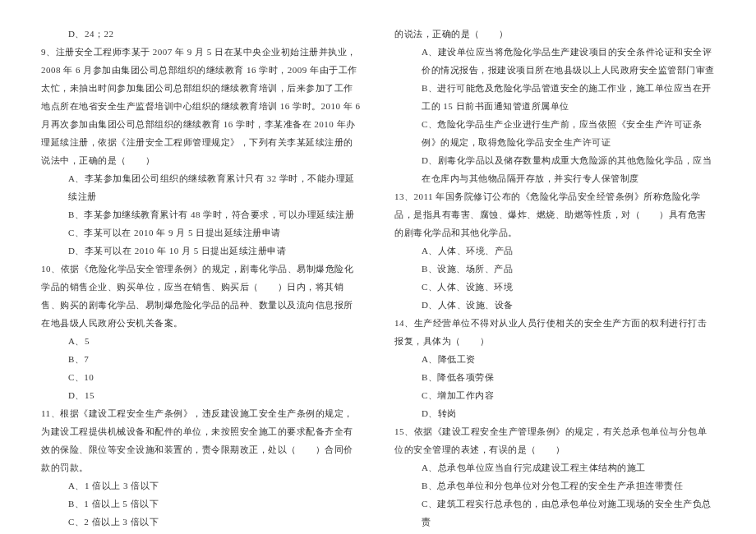 This screenshot has height=534, width=756. I want to click on q12-option-b: B、进行可能危及危险化学品管道安全的施工作业，施工单位应当在开工的 15 日前书…, so click(555, 97).